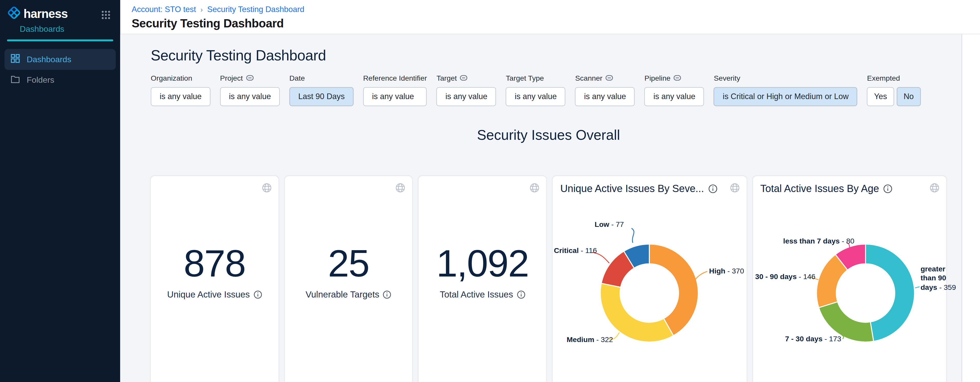 Image resolution: width=980 pixels, height=382 pixels. I want to click on filter-label: Date, so click(322, 78).